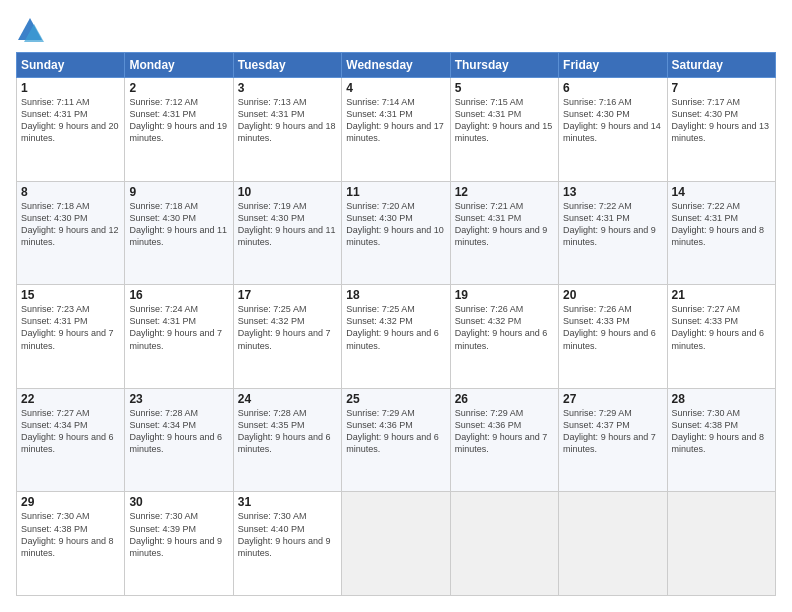  I want to click on calendar-cell: 30 Sunrise: 7:30 AM Sunset: 4:39 PM Dayl…, so click(179, 544).